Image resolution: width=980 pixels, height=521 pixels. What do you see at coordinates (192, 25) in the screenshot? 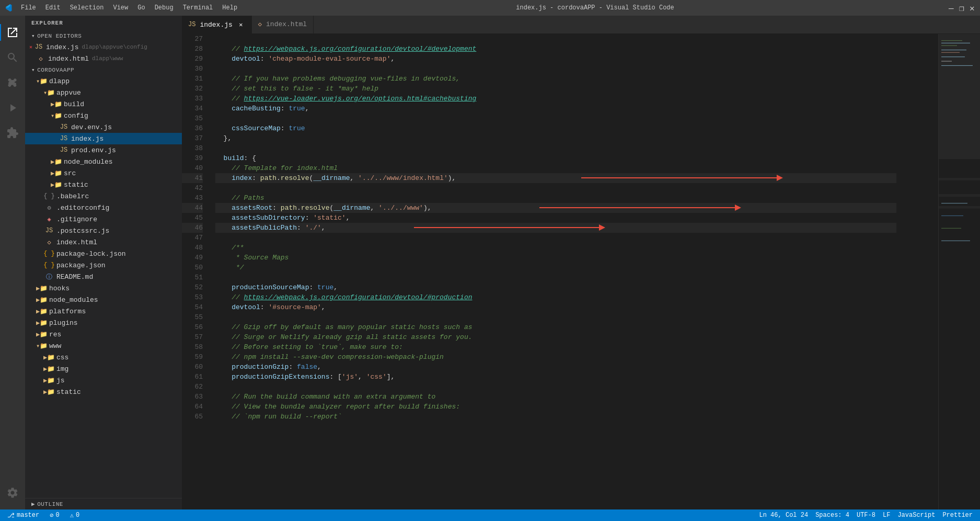
I see `tab-index-js-icon: JS` at bounding box center [192, 25].